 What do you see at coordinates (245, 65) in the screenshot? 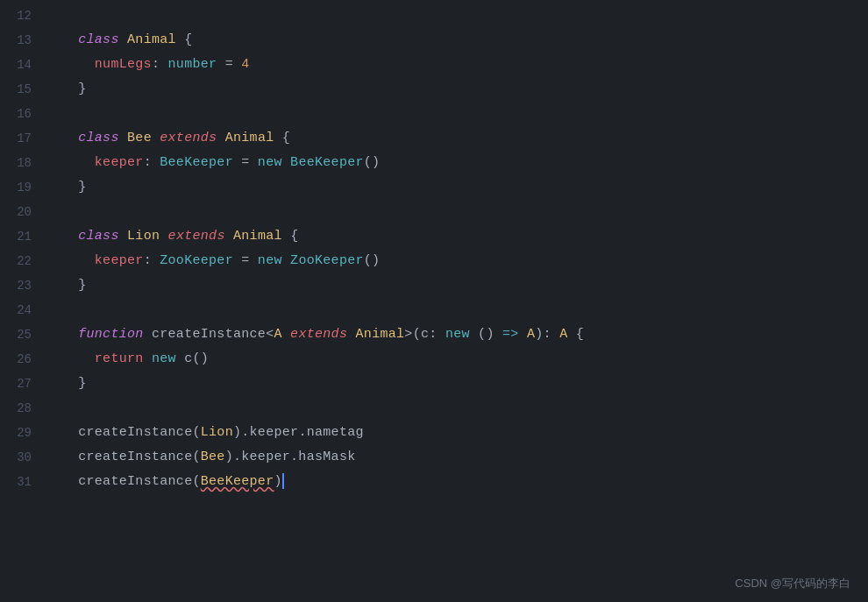
I see `num-4: 4` at bounding box center [245, 65].